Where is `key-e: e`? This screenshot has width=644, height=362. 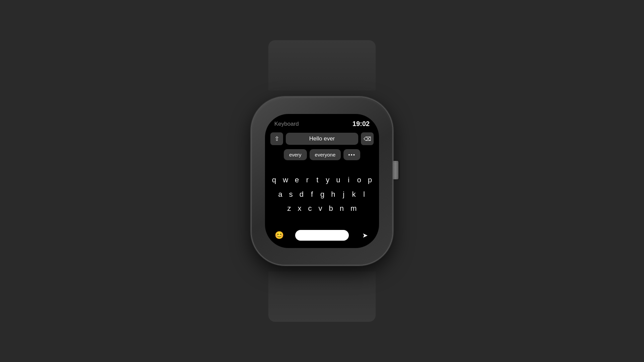
key-e: e is located at coordinates (297, 180).